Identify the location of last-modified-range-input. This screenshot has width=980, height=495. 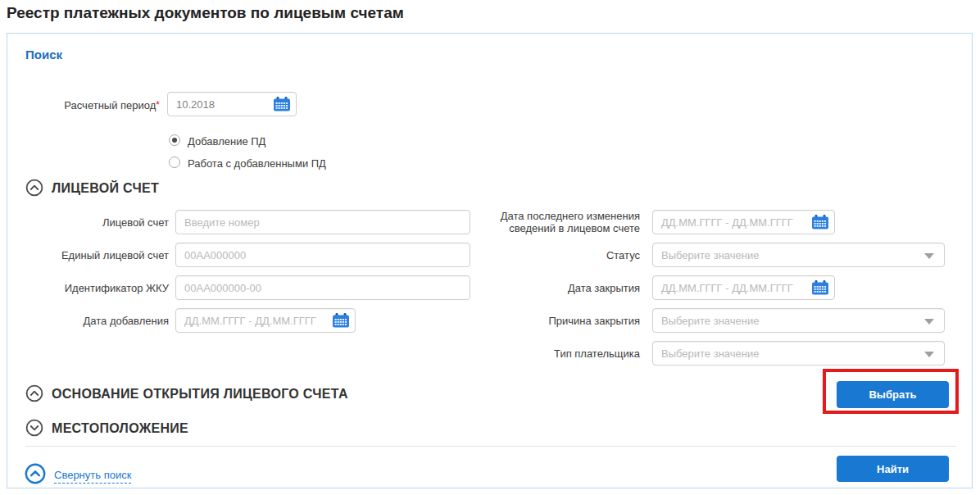
(744, 222).